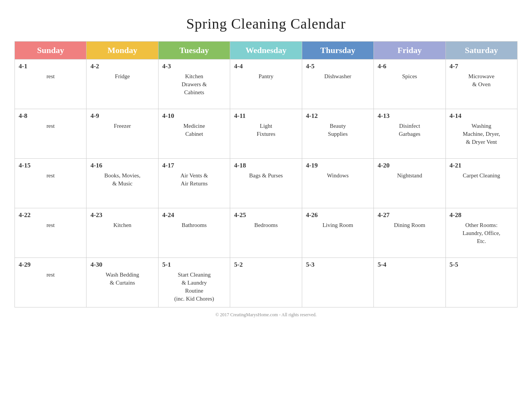 This screenshot has height=412, width=532. I want to click on cell-date: 4-27, so click(409, 215).